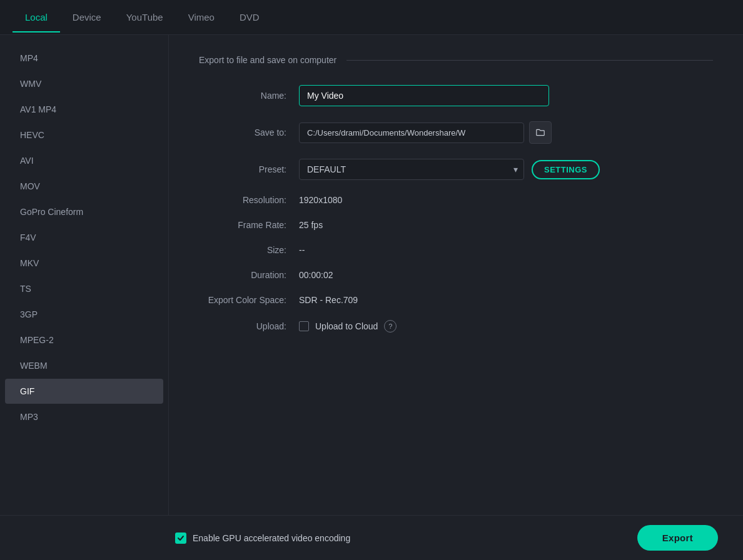  Describe the element at coordinates (84, 161) in the screenshot. I see `sidebar-item-avi: AVI` at that location.